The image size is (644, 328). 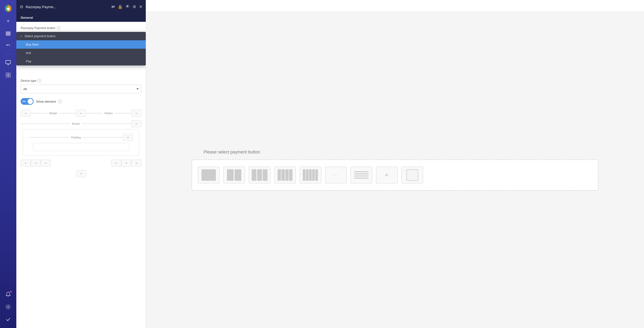 I want to click on dots-icon: ···, so click(x=336, y=175).